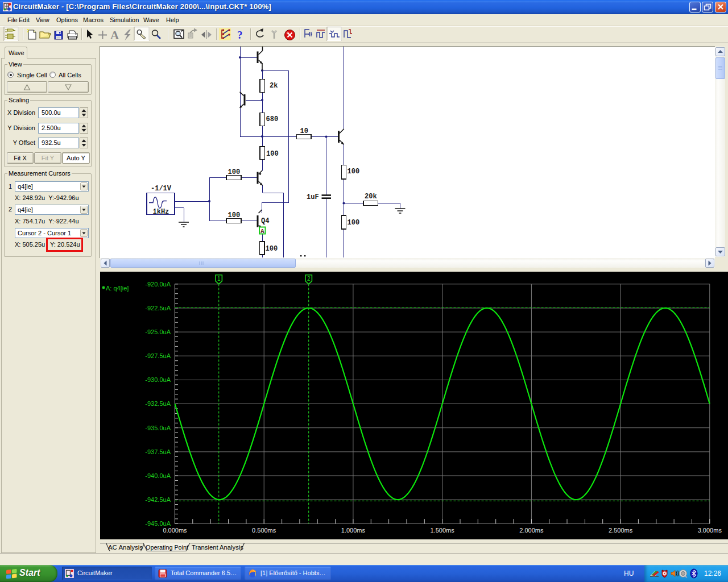  Describe the element at coordinates (354, 530) in the screenshot. I see `svg-text: 1.000ms` at that location.